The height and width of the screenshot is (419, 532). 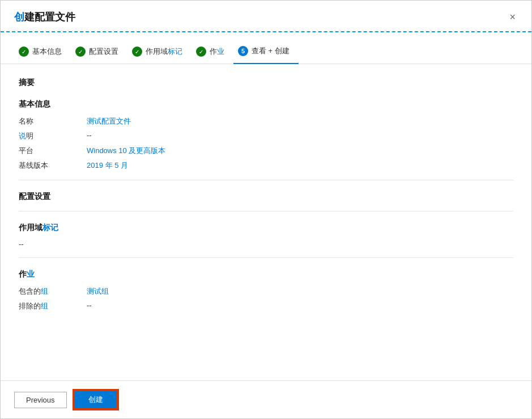 What do you see at coordinates (109, 121) in the screenshot?
I see `value-name: 测试配置文件` at bounding box center [109, 121].